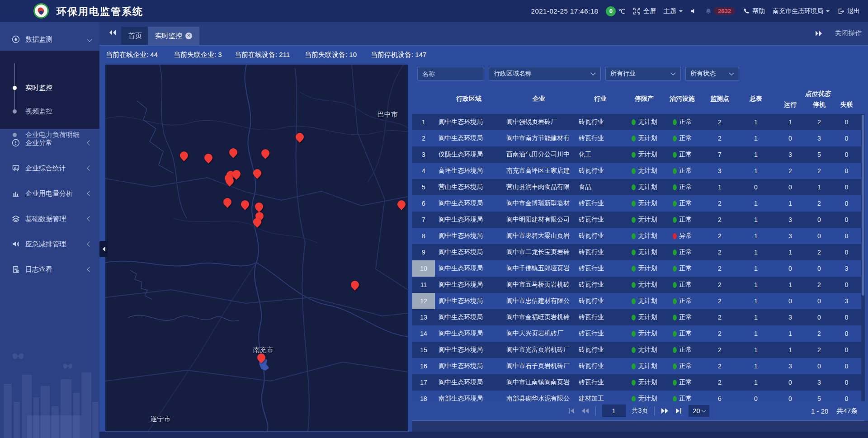 The height and width of the screenshot is (438, 868). What do you see at coordinates (539, 301) in the screenshot?
I see `cell-company: 阆中市忠信建材有限公` at bounding box center [539, 301].